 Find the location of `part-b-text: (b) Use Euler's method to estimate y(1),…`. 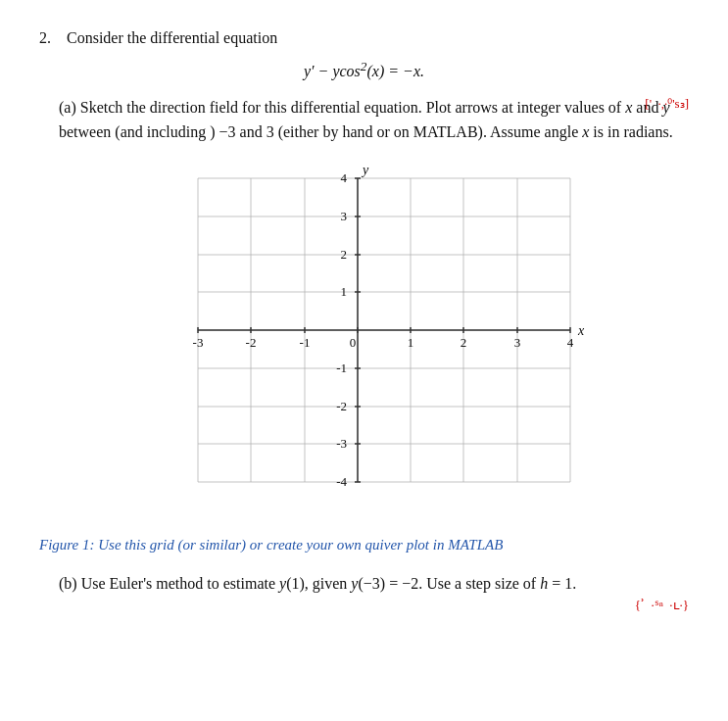

part-b-text: (b) Use Euler's method to estimate y(1),… is located at coordinates (374, 584).